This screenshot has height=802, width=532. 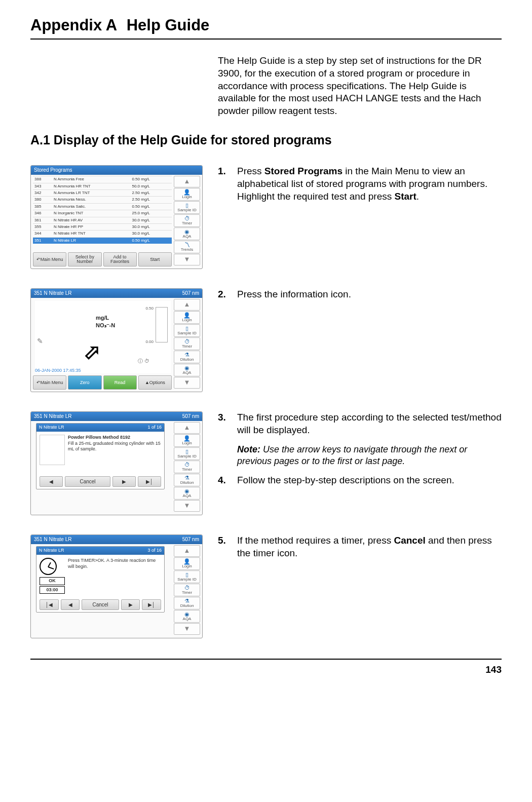 What do you see at coordinates (49, 605) in the screenshot?
I see `first-button: │◀` at bounding box center [49, 605].